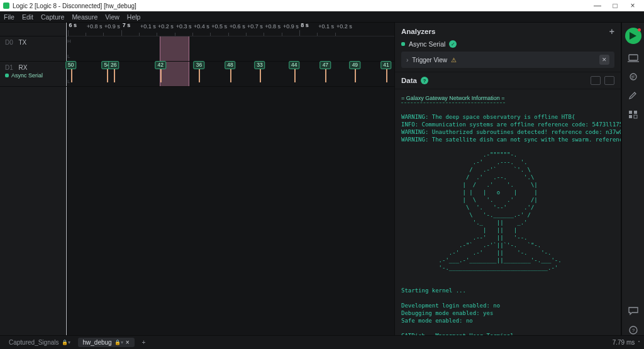  Describe the element at coordinates (113, 65) in the screenshot. I see `decoded-byte: 26` at that location.